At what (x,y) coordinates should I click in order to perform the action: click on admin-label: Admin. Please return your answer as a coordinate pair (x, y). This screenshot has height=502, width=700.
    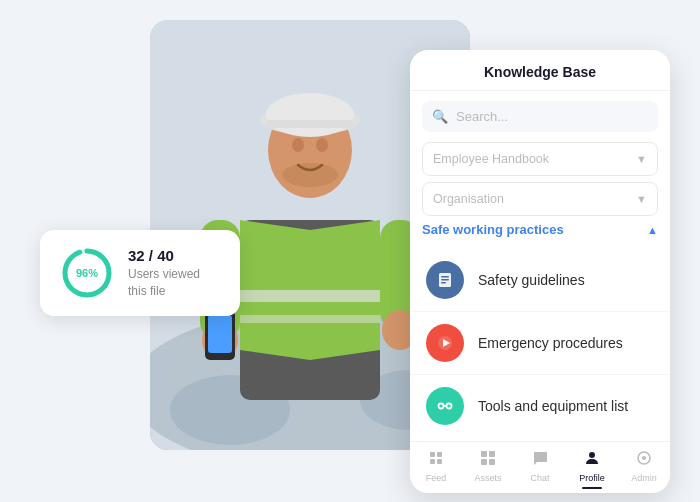
    Looking at the image, I should click on (644, 478).